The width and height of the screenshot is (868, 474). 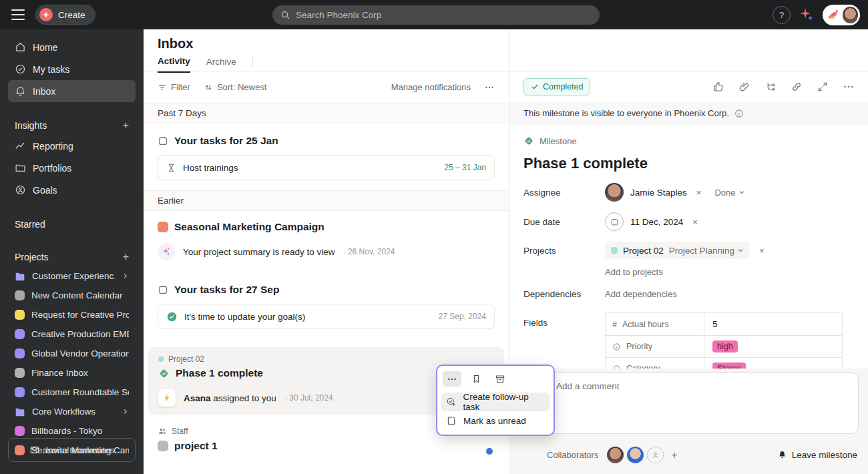 What do you see at coordinates (72, 146) in the screenshot?
I see `sidebar-item-reporting: Reporting` at bounding box center [72, 146].